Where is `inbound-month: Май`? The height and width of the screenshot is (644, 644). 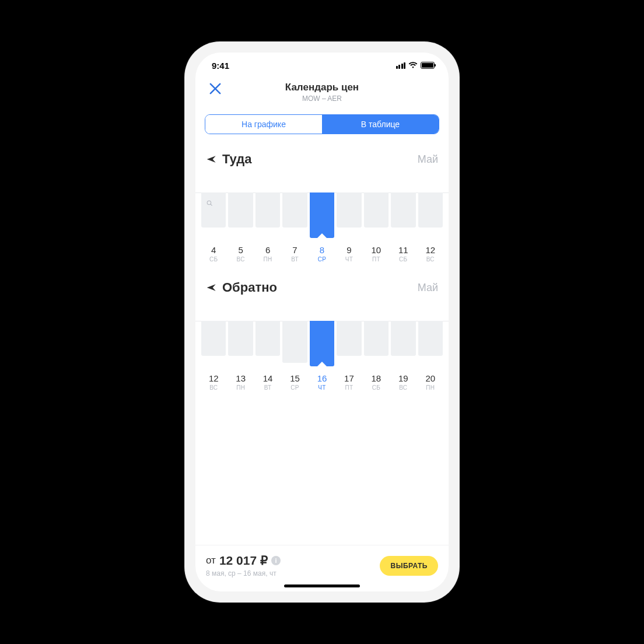
inbound-month: Май is located at coordinates (428, 288).